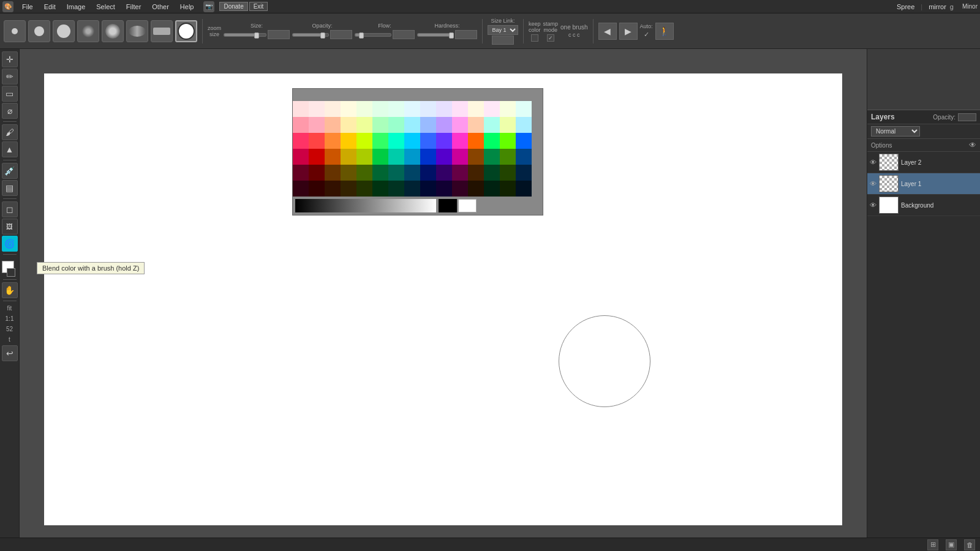 Image resolution: width=980 pixels, height=551 pixels. What do you see at coordinates (341, 34) in the screenshot?
I see `opacity-input: 80` at bounding box center [341, 34].